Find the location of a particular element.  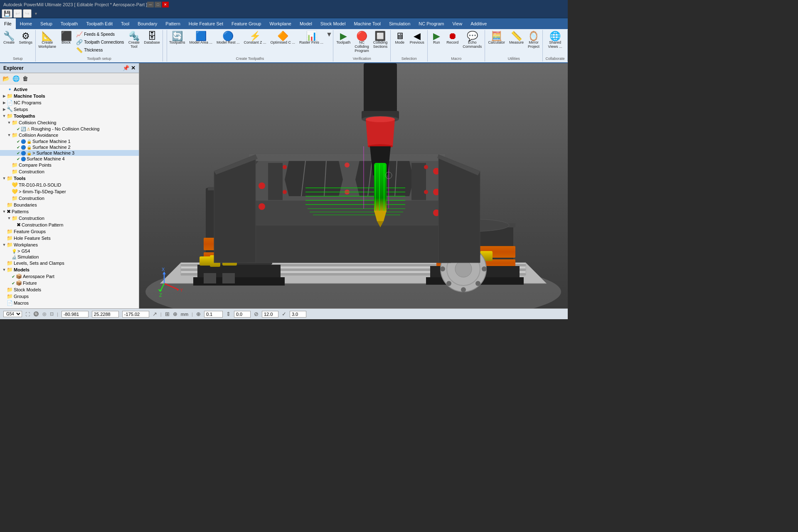

delete-button: 🗑 is located at coordinates (25, 79).